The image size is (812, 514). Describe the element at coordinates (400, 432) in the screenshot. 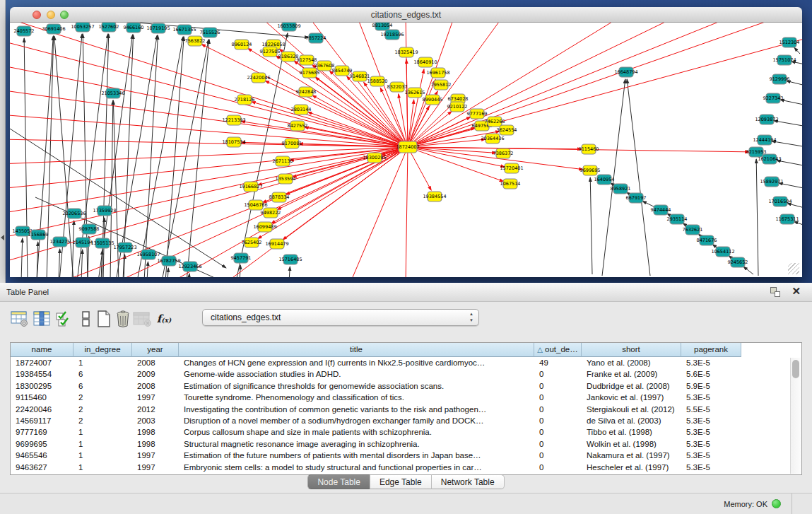

I see `table-row: 977716911998Corpus callosum shape and si…` at that location.